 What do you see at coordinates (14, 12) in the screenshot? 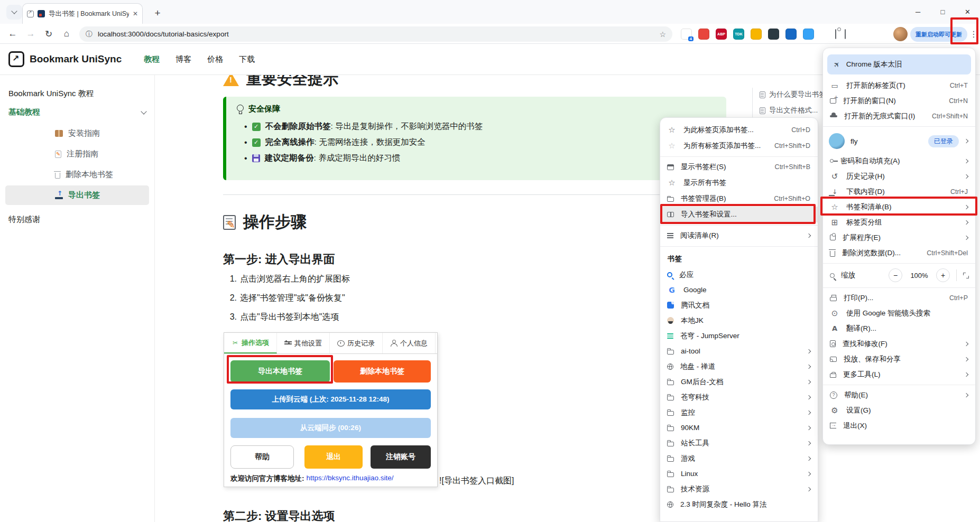
I see `tab-search-button` at bounding box center [14, 12].